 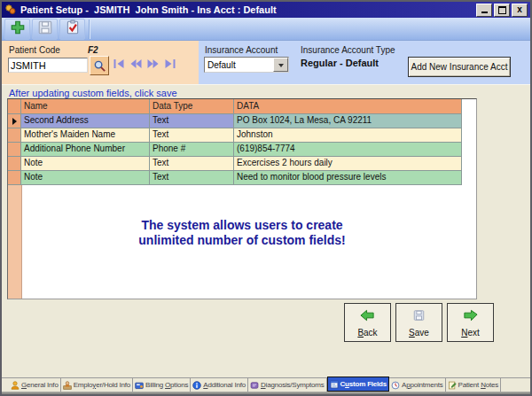 I want to click on tab-patient-notes: Patient Notes, so click(x=473, y=384).